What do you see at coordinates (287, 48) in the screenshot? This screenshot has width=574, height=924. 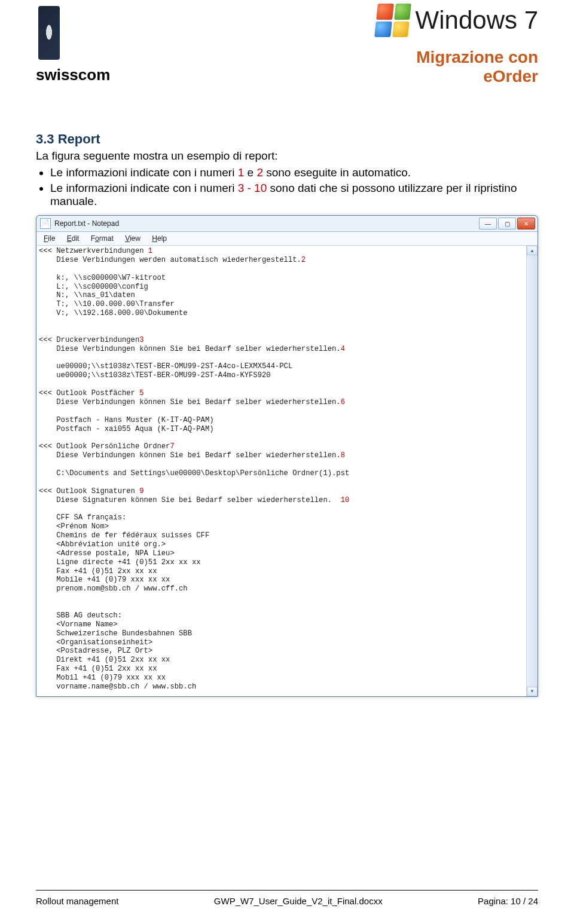 I see `page-header: swisscom Windows 7 Migrazione con eOrder` at bounding box center [287, 48].